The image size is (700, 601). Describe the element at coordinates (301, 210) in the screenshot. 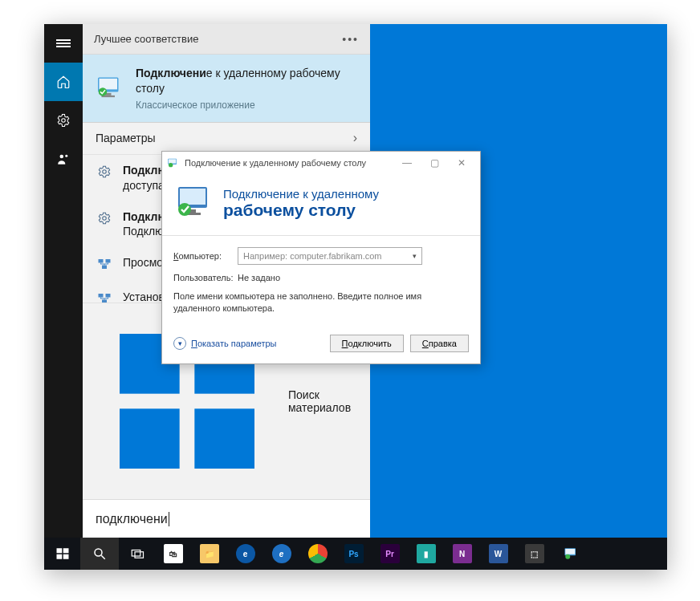

I see `rdp-heading-2: рабочему столу` at that location.